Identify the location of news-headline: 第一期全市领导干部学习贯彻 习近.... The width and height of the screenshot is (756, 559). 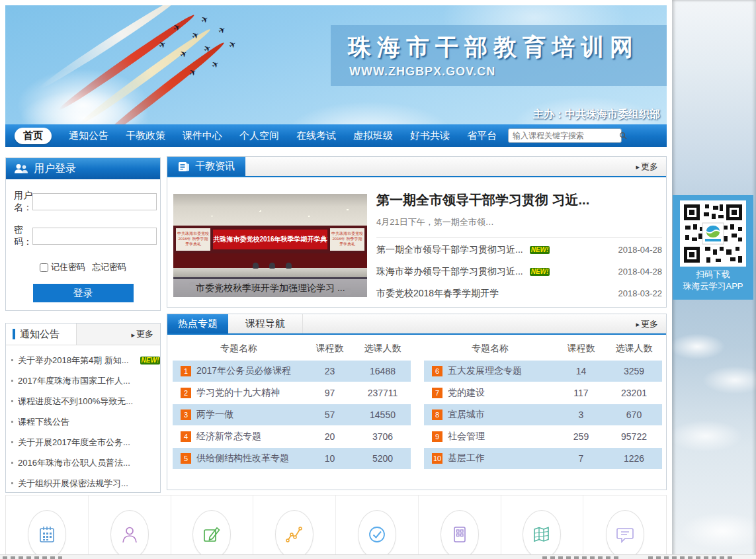
(519, 200).